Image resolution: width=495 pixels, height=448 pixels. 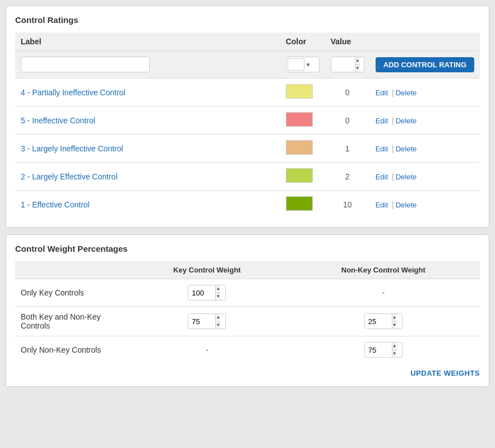 What do you see at coordinates (85, 64) in the screenshot?
I see `new-label-input` at bounding box center [85, 64].